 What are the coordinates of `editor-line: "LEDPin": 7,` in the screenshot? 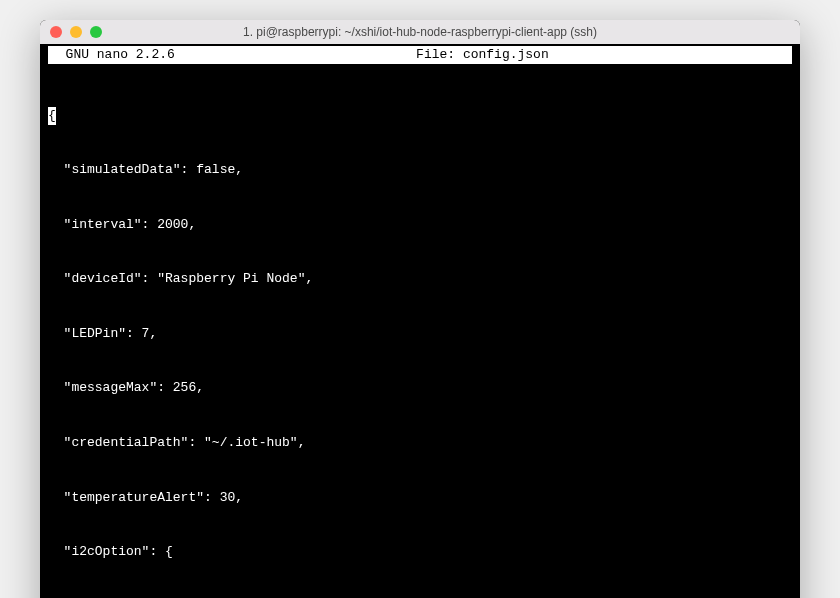 It's located at (420, 334).